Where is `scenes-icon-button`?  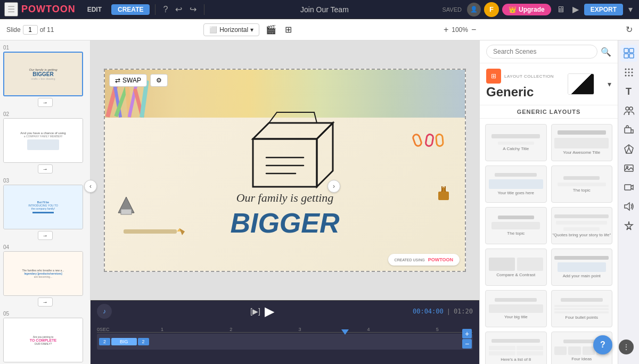 scenes-icon-button is located at coordinates (629, 53).